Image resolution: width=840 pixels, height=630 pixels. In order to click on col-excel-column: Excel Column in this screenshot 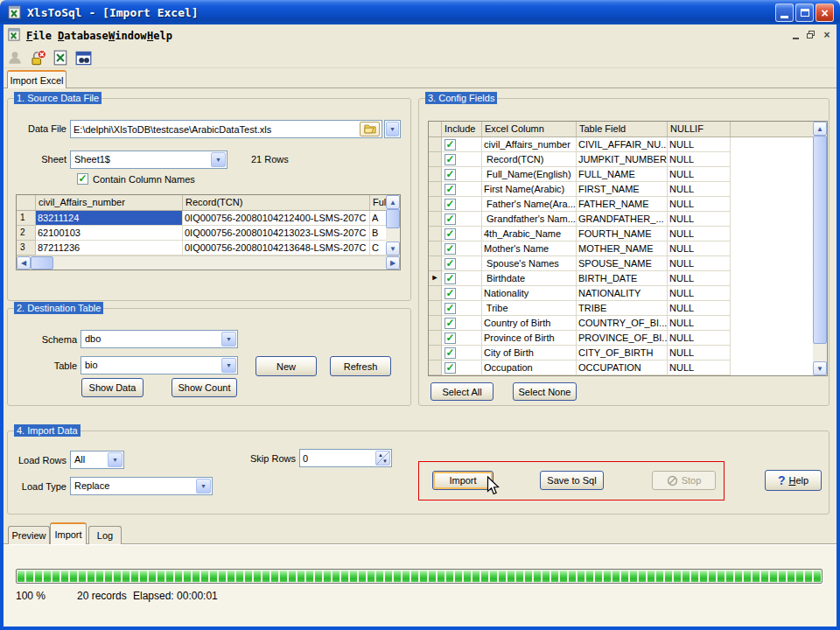, I will do `click(529, 130)`.